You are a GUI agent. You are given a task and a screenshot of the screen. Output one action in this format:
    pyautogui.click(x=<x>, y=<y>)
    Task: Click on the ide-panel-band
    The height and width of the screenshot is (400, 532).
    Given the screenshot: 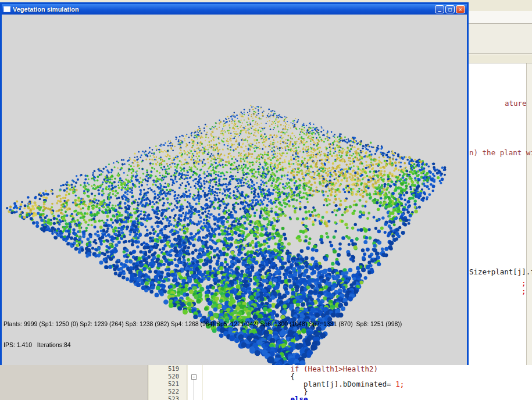 What is the action you would take?
    pyautogui.click(x=500, y=38)
    